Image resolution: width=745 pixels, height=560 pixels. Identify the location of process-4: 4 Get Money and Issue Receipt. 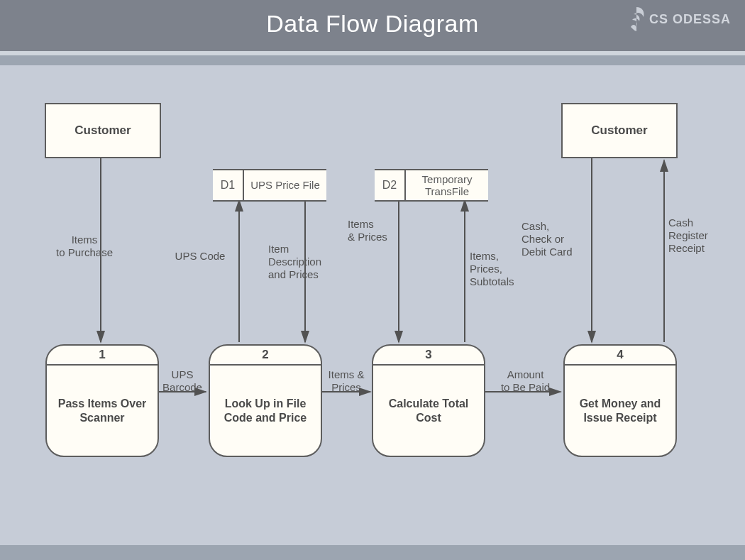
(620, 400).